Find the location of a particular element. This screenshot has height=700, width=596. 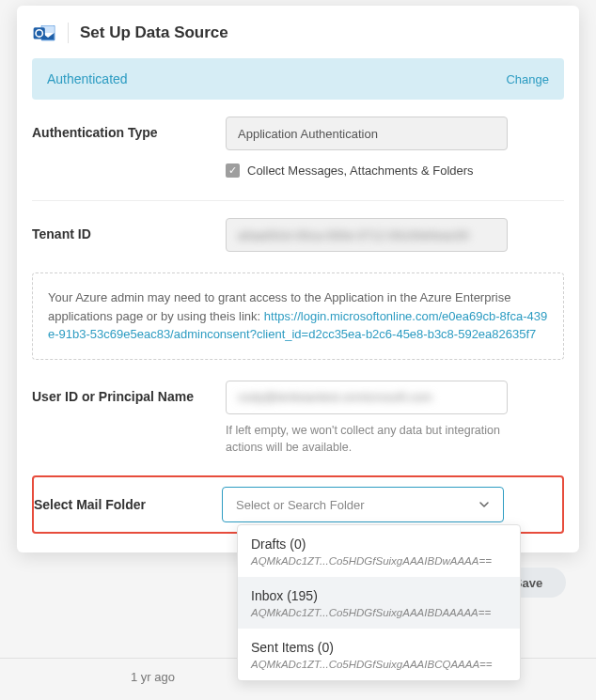

mail-folder-label: Select Mail Folder is located at coordinates (128, 505).